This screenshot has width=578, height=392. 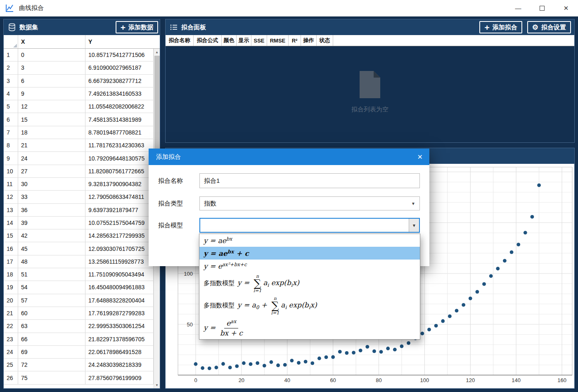 What do you see at coordinates (120, 248) in the screenshot?
I see `y-value-cell: 12.093030761705725` at bounding box center [120, 248].